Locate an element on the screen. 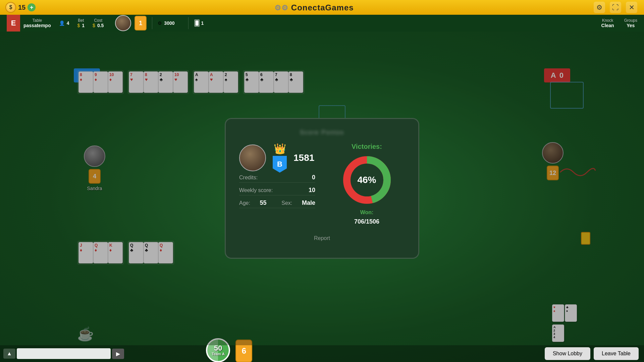 This screenshot has height=362, width=644. players-count: 4 is located at coordinates (68, 23).